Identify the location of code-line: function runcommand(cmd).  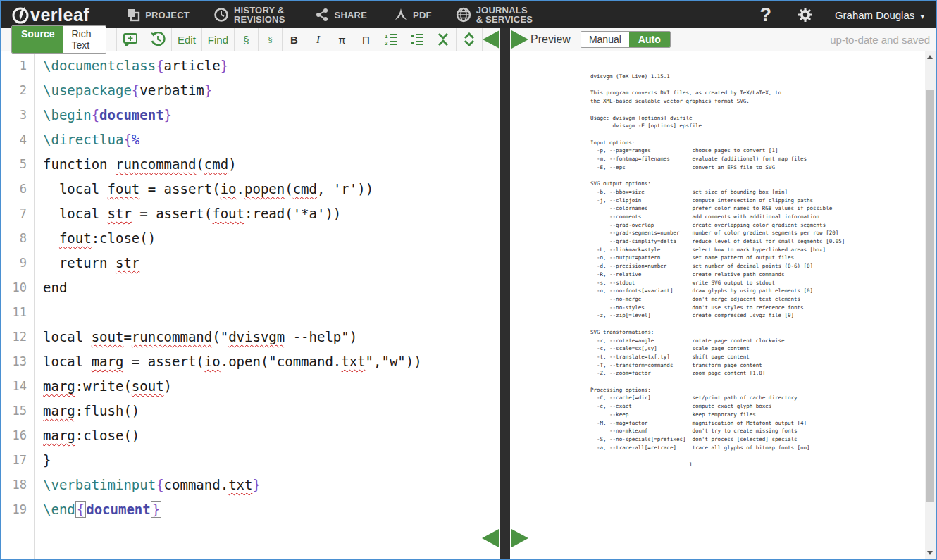
(272, 165).